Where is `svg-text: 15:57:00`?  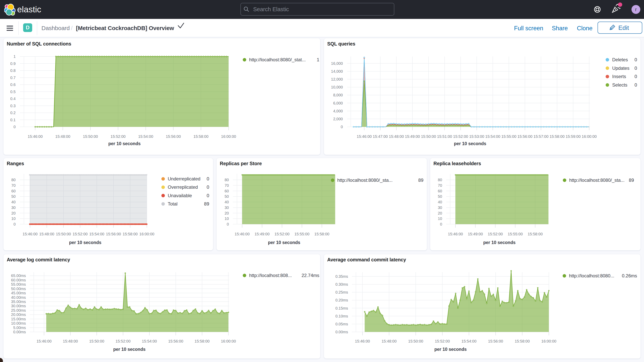
svg-text: 15:57:00 is located at coordinates (541, 136).